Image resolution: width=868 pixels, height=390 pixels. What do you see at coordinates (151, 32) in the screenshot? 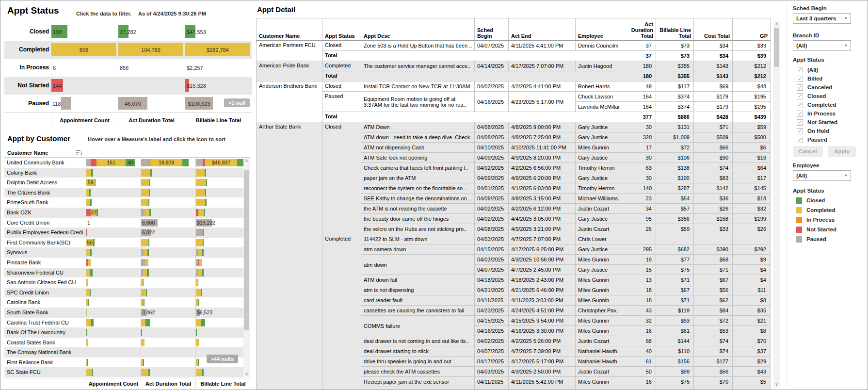
I see `status-bar-cell: 17,282` at bounding box center [151, 32].